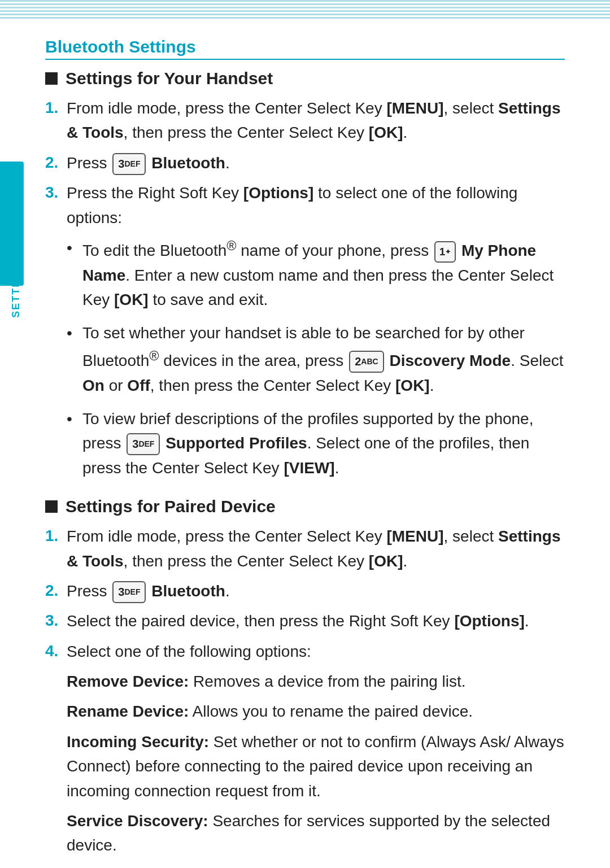 Image resolution: width=610 pixels, height=868 pixels. Describe the element at coordinates (305, 78) in the screenshot. I see `handset-title: Settings for Your Handset` at that location.